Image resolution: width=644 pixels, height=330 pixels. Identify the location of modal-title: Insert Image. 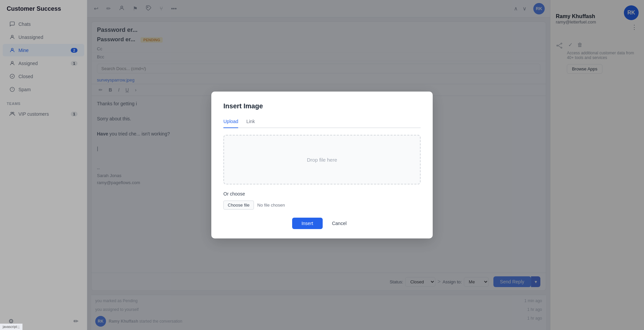
(322, 106).